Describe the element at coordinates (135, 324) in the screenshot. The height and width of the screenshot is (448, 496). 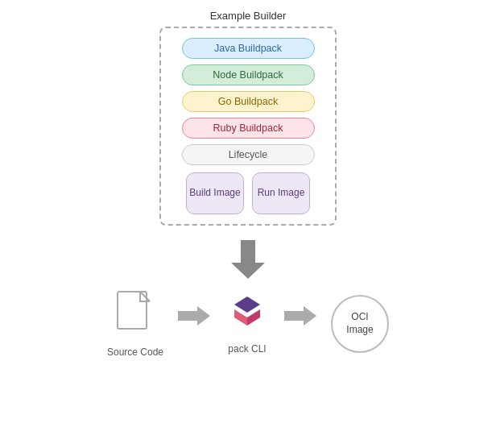
I see `source-code-item: Source Code` at that location.